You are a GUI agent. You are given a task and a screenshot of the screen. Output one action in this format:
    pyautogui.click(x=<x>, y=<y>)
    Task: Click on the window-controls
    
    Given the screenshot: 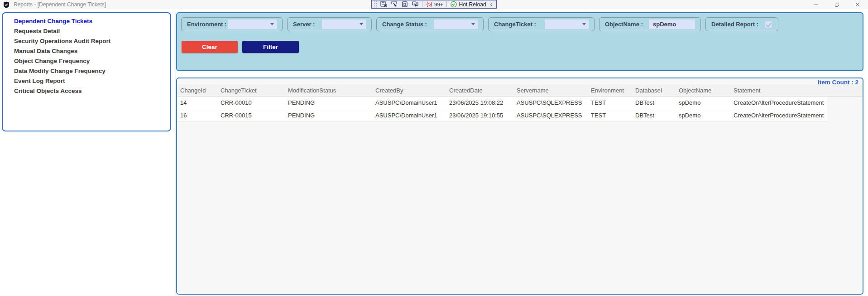 What is the action you would take?
    pyautogui.click(x=837, y=5)
    